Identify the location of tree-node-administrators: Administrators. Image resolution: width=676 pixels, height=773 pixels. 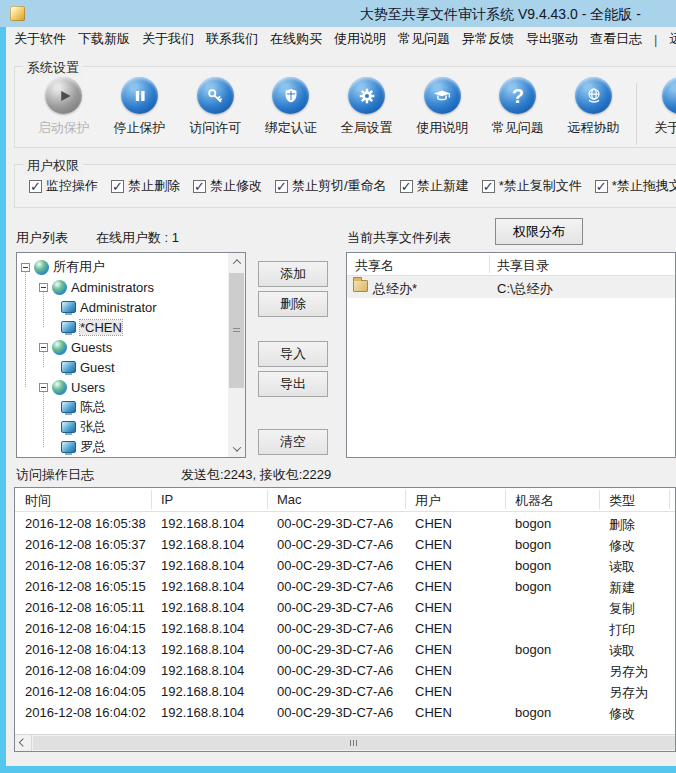
(96, 287).